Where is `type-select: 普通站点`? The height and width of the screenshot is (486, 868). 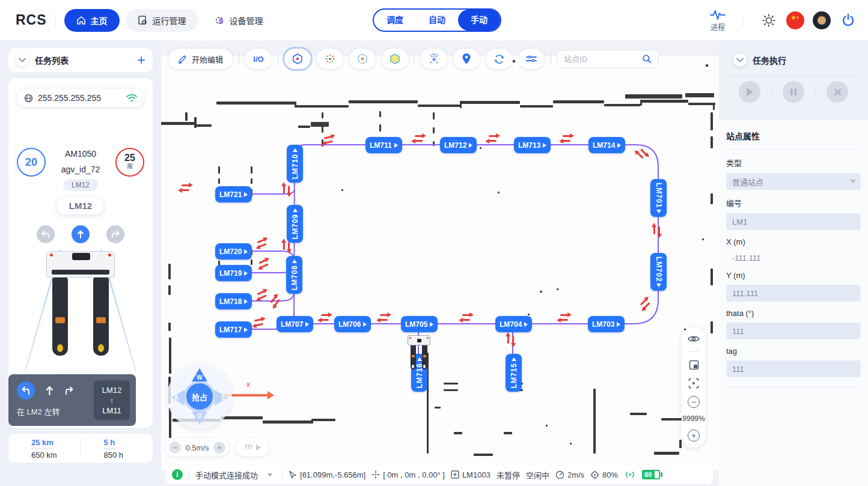
type-select: 普通站点 is located at coordinates (793, 181).